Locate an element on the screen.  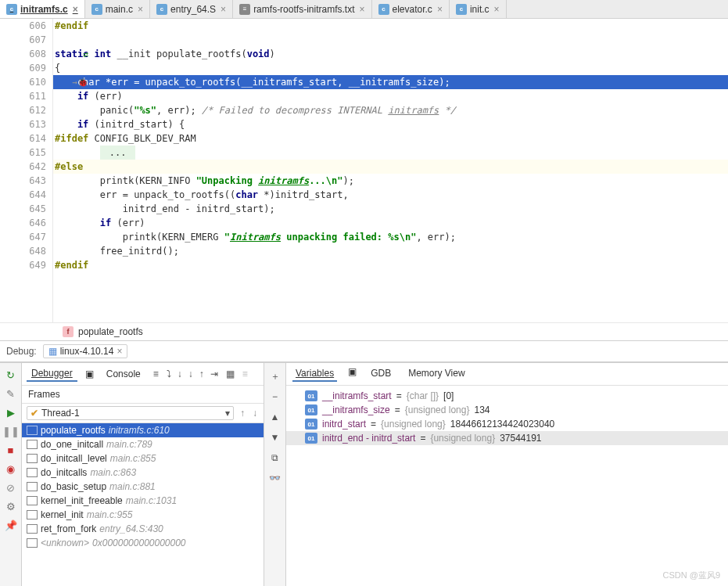
line-number: 608⇄ is located at coordinates (23, 54).